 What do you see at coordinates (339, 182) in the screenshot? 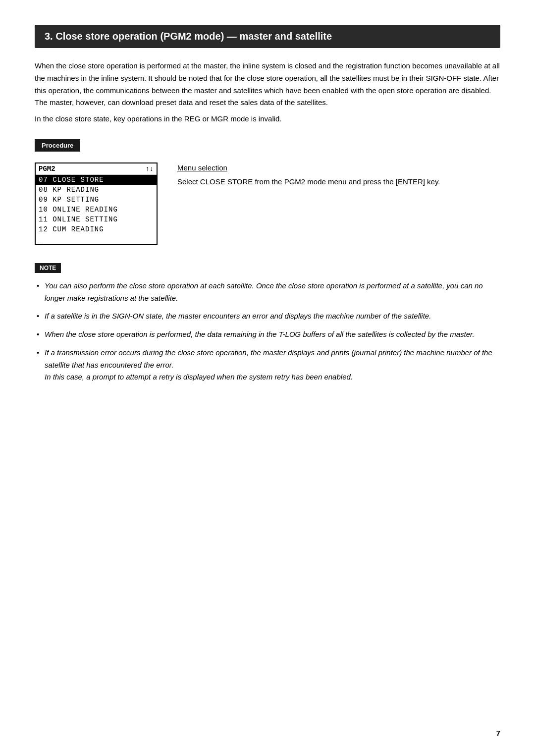
I see `menu-description-text: Select CLOSE STORE from the PGM2 mode me…` at bounding box center [339, 182].